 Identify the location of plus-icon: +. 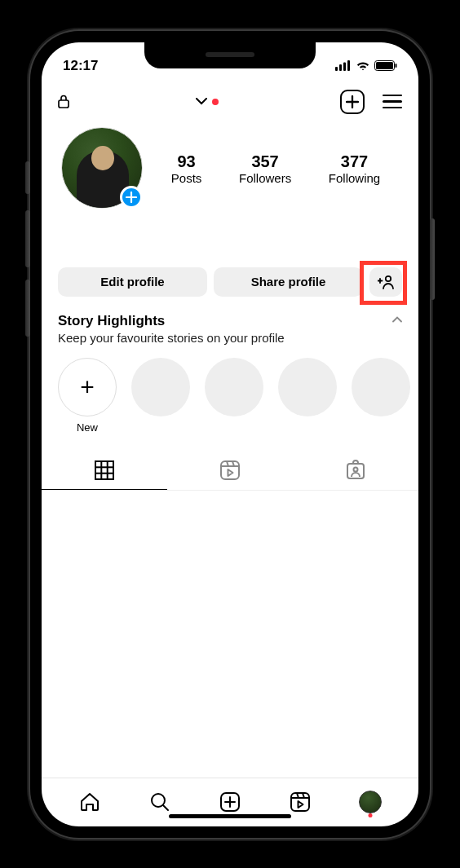
(87, 387).